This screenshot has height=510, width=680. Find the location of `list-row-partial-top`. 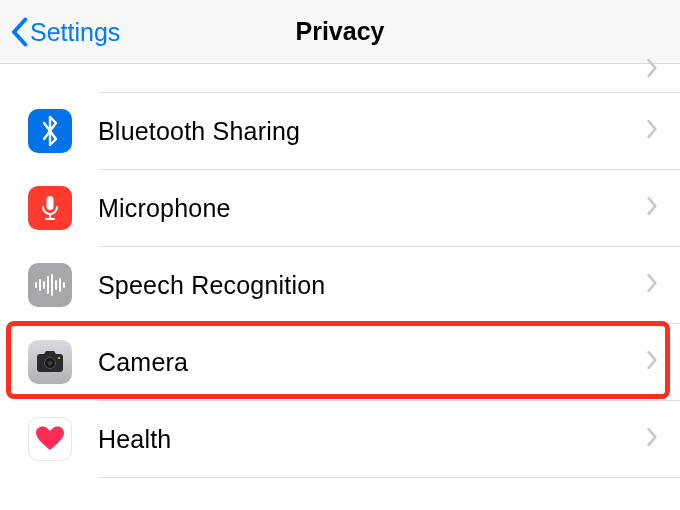

list-row-partial-top is located at coordinates (340, 79).